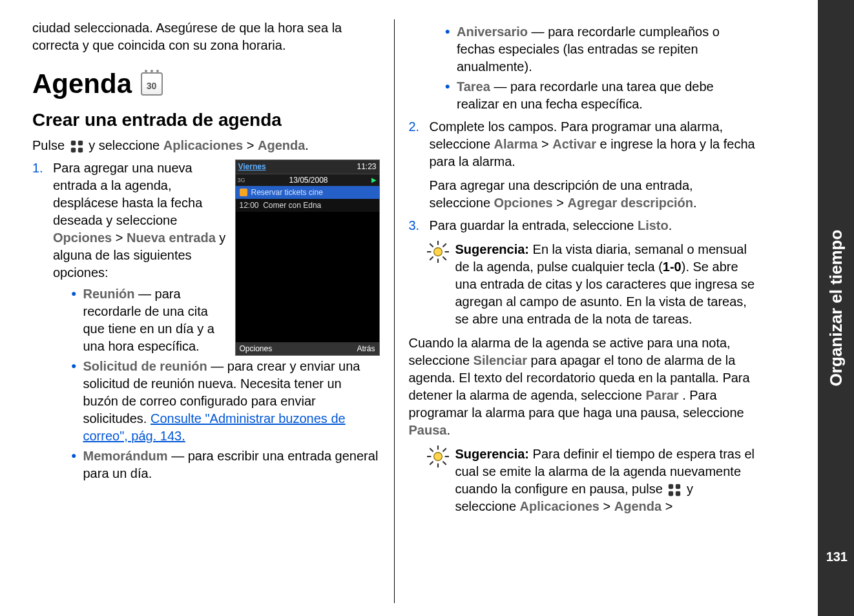 This screenshot has width=854, height=616. What do you see at coordinates (583, 176) in the screenshot?
I see `ordered-steps-right: 2. Complete los campos. Para programar u…` at bounding box center [583, 176].